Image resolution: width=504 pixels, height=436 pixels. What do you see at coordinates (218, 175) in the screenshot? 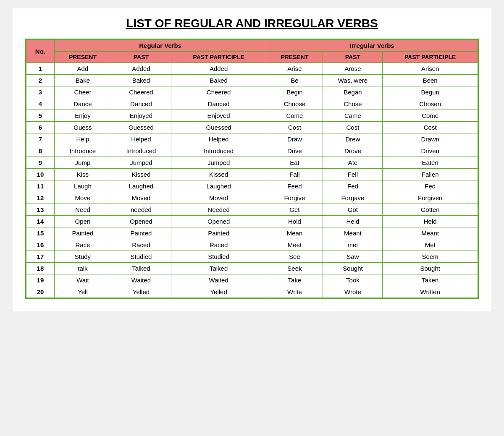
I see `reg-pp: Kissed` at bounding box center [218, 175].